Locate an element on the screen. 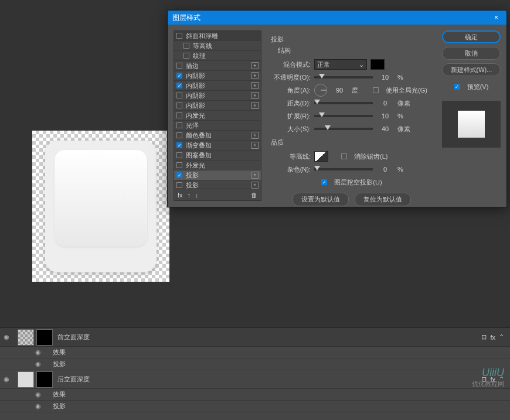 This screenshot has width=510, height=420. size-value: 40 is located at coordinates (385, 129).